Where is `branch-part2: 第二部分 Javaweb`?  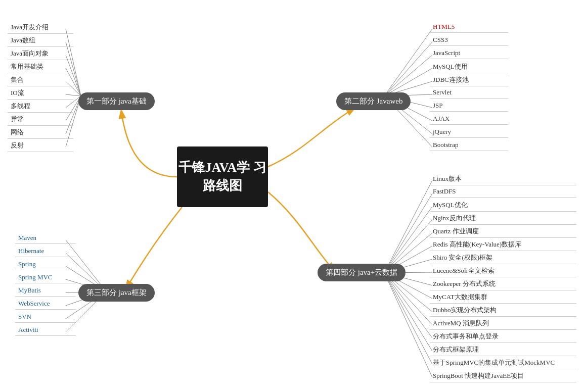 branch-part2: 第二部分 Javaweb is located at coordinates (373, 101).